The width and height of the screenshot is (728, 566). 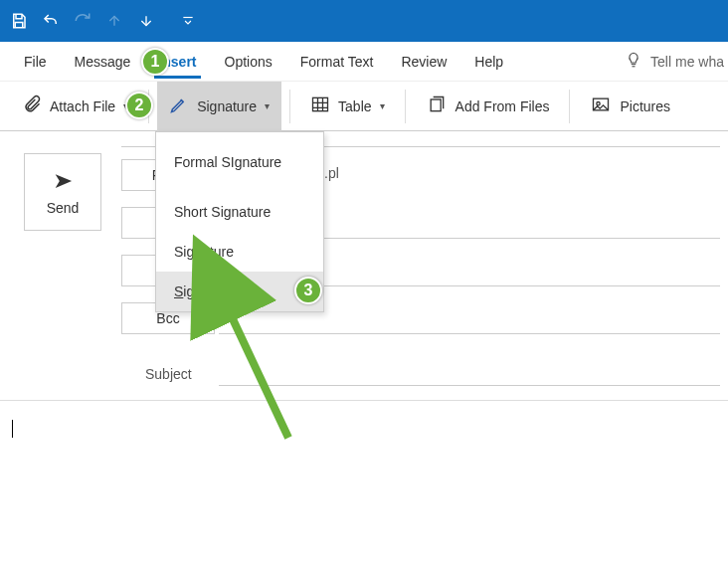 What do you see at coordinates (364, 106) in the screenshot?
I see `ribbon: Attach File ▾ Signature ▾ Table ▾ Add Fr…` at bounding box center [364, 106].